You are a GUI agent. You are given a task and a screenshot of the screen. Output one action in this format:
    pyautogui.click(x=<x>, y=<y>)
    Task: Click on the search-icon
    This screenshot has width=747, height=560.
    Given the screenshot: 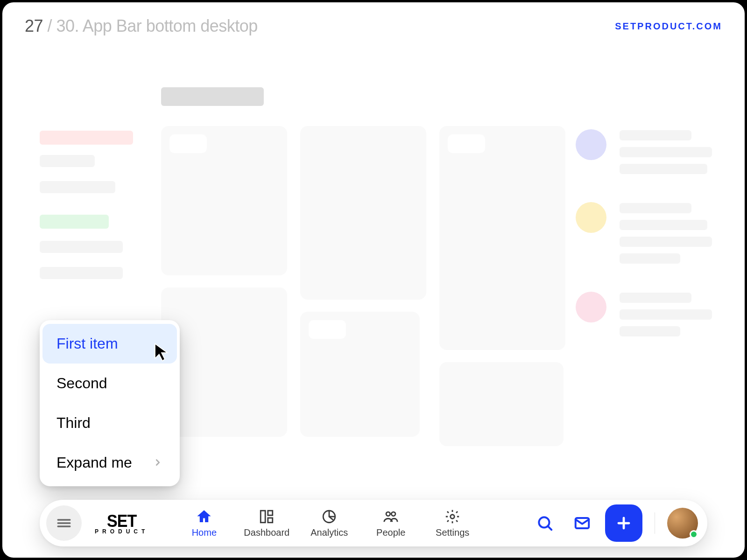 What is the action you would take?
    pyautogui.click(x=545, y=523)
    